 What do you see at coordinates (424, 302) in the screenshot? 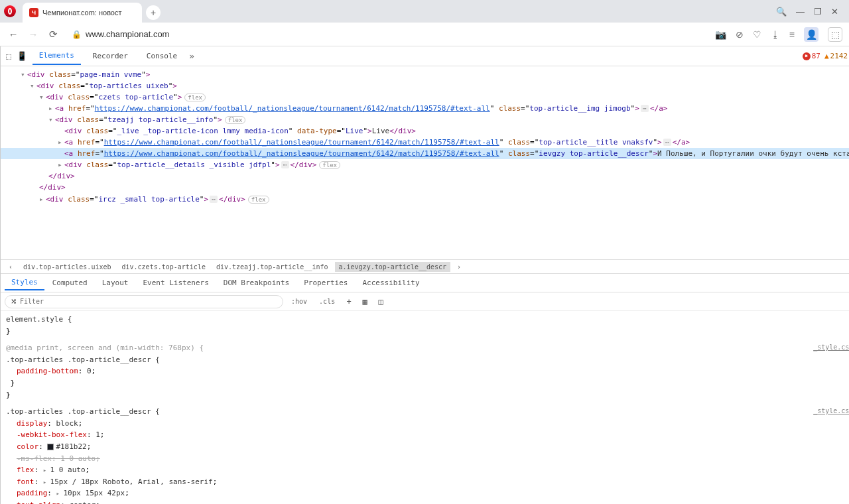
I see `styles-filter-row: ⤭ :hov .cls + ▦ ◫` at bounding box center [424, 302].